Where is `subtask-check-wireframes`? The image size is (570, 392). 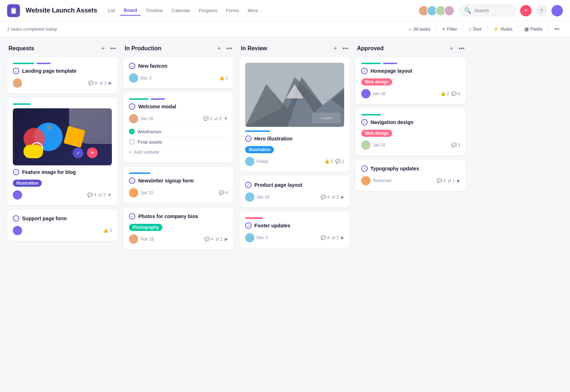
subtask-check-wireframes is located at coordinates (132, 131).